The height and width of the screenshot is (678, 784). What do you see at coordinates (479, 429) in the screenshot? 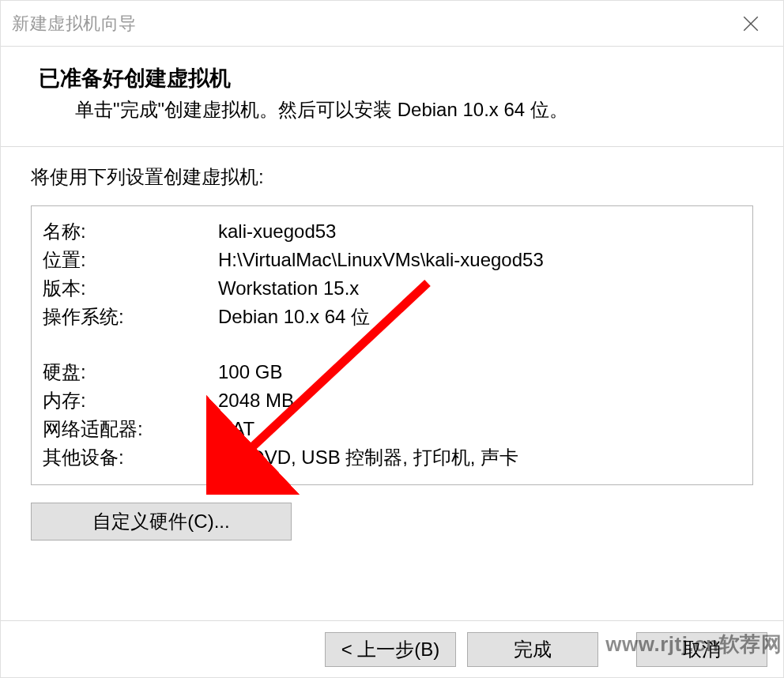
I see `setting-value: NAT` at bounding box center [479, 429].